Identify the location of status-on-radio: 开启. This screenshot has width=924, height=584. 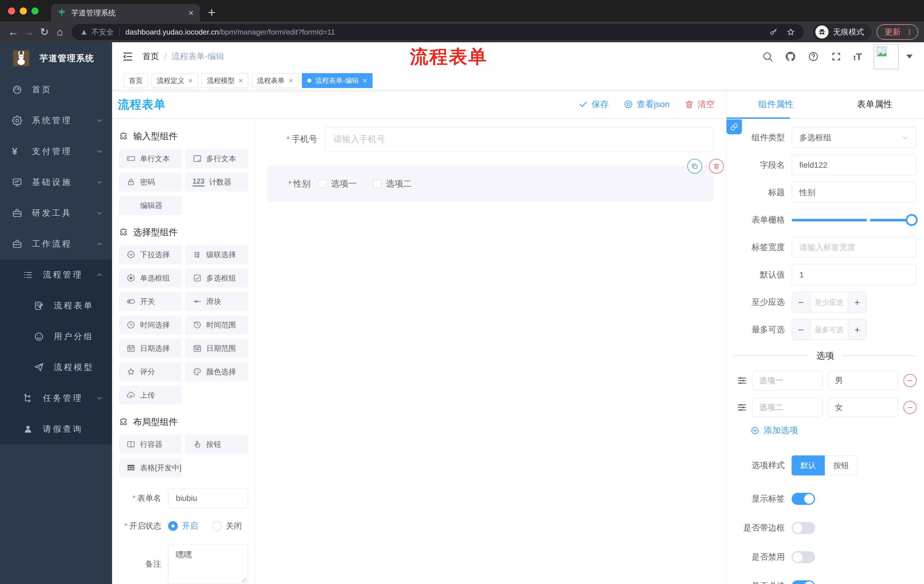
(183, 526).